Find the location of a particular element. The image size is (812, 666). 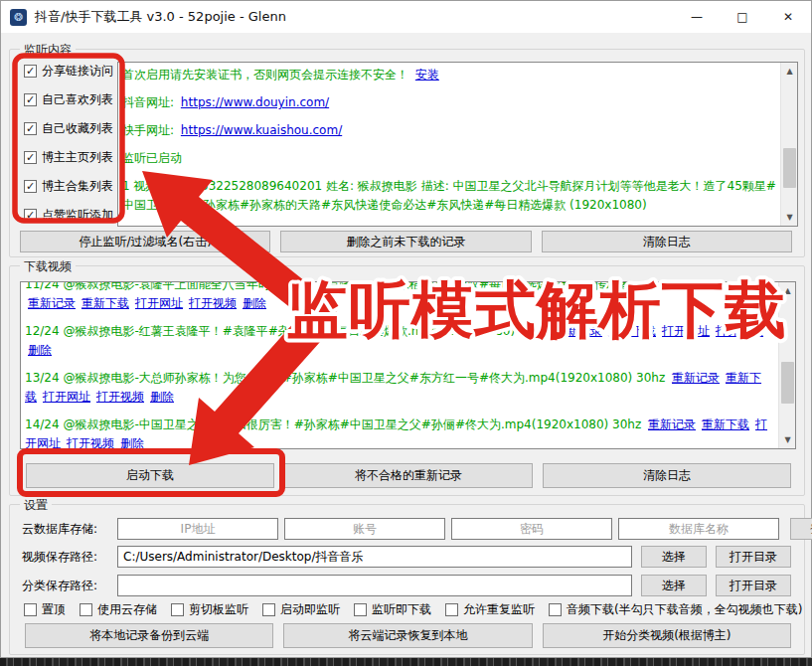

start-download-button: 启动下载 is located at coordinates (150, 475).